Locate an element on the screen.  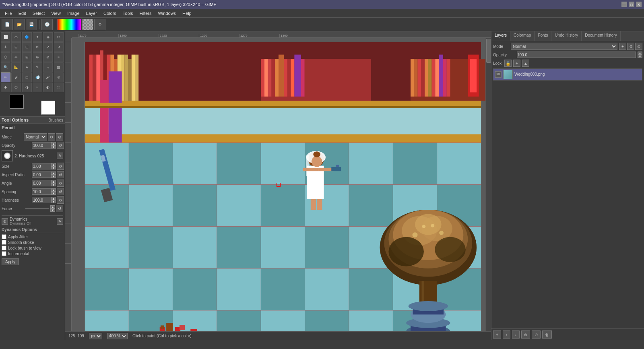
toolbar-history: 🕘 is located at coordinates (47, 25).